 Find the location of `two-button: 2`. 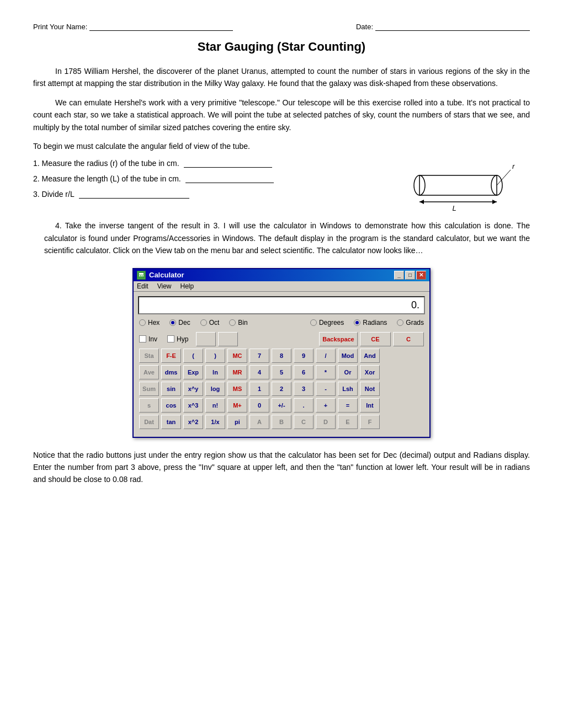

two-button: 2 is located at coordinates (282, 389).